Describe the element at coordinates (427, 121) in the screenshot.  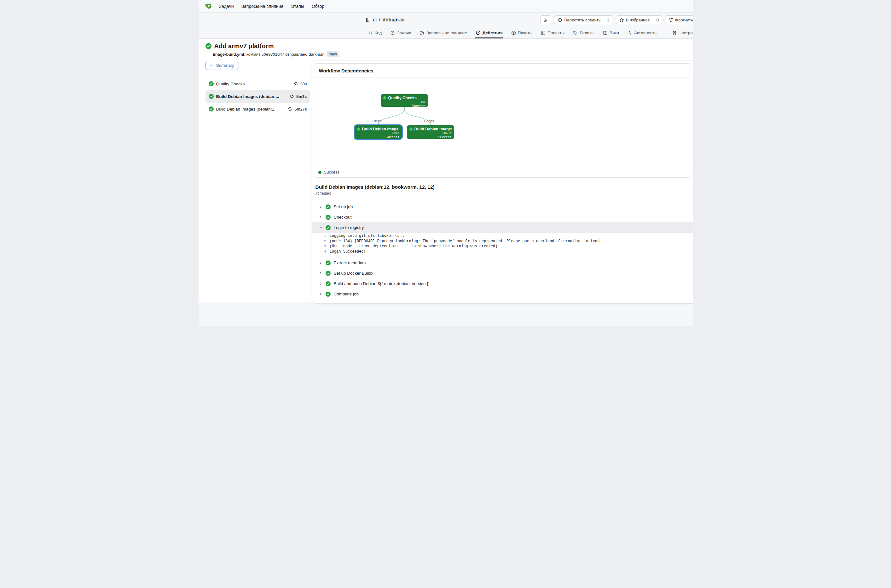
I see `edge-label: ← 1 deps` at that location.